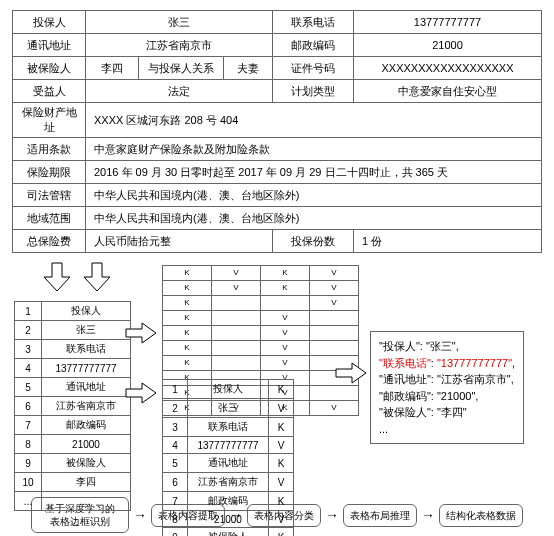 The image size is (554, 536). Describe the element at coordinates (384, 429) in the screenshot. I see `ellipsis: ...` at that location.